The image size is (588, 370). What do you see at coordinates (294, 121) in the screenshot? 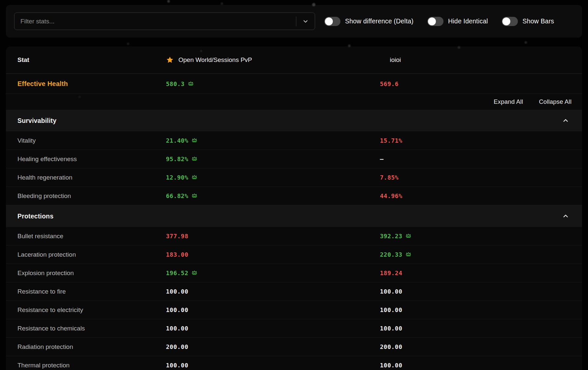
I see `section-header-survivability: Survivability` at bounding box center [294, 121].